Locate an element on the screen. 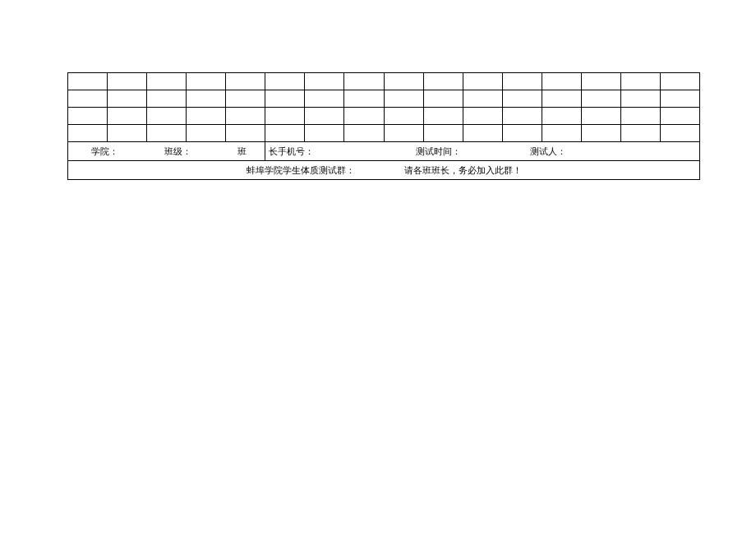  info-row: 学院： 班级： 班 长手机号： 测试时间： 测试人： is located at coordinates (385, 151).